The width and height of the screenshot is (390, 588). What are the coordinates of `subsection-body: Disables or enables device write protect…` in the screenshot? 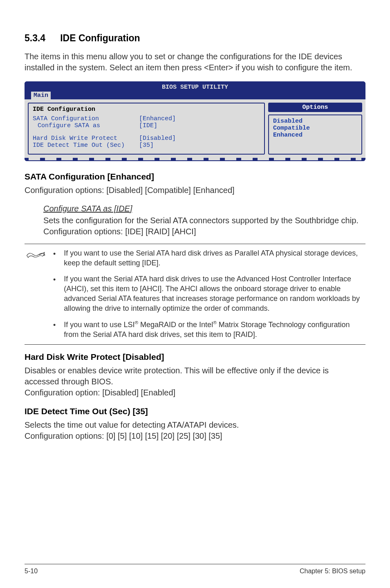 It's located at (195, 376).